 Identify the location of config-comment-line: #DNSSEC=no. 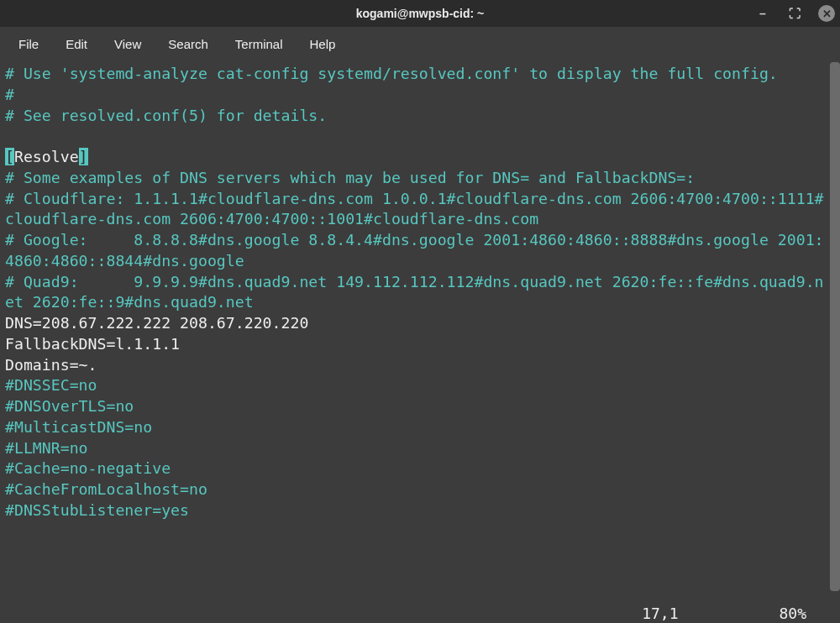
(51, 385).